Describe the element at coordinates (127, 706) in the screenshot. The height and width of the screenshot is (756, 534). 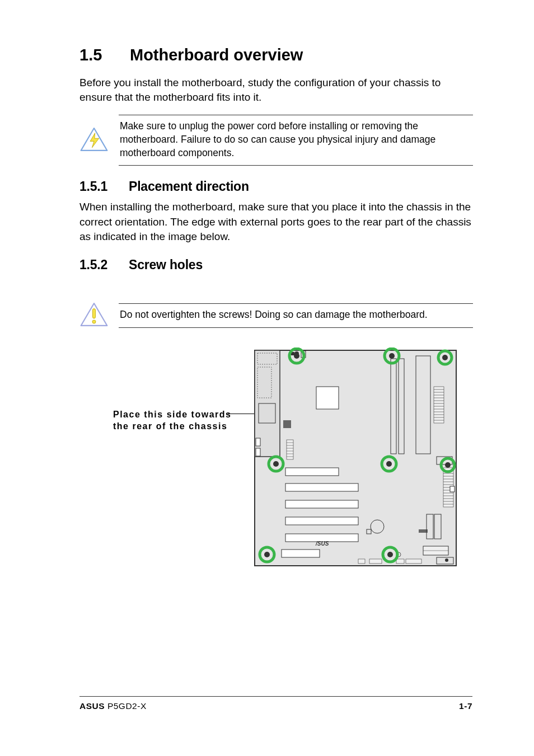
I see `footer-model: P5GD2-X` at that location.